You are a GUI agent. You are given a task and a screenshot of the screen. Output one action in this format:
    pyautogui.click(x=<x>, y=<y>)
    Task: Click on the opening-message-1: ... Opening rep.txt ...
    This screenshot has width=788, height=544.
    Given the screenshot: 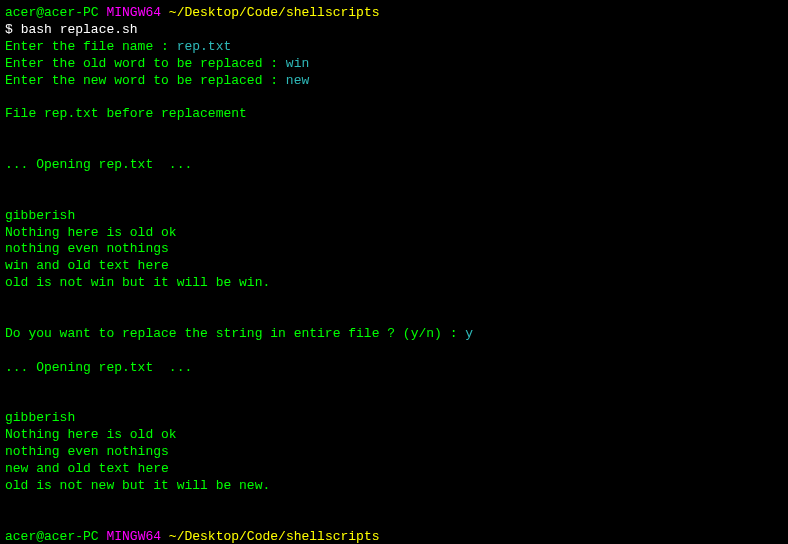 What is the action you would take?
    pyautogui.click(x=394, y=166)
    